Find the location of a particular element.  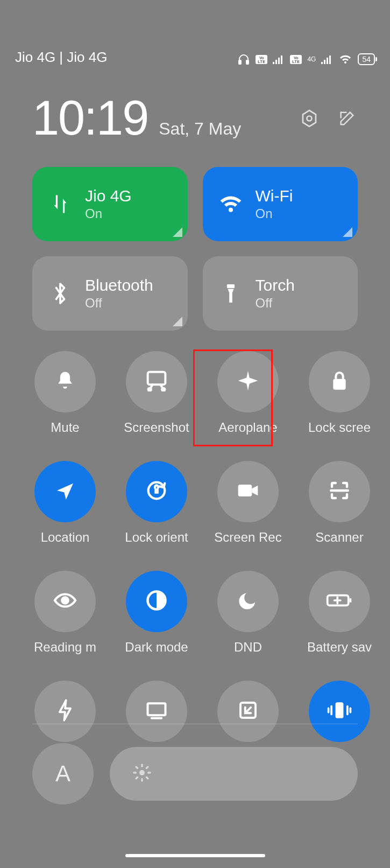

toggle-screenshot: Screenshot is located at coordinates (157, 393).